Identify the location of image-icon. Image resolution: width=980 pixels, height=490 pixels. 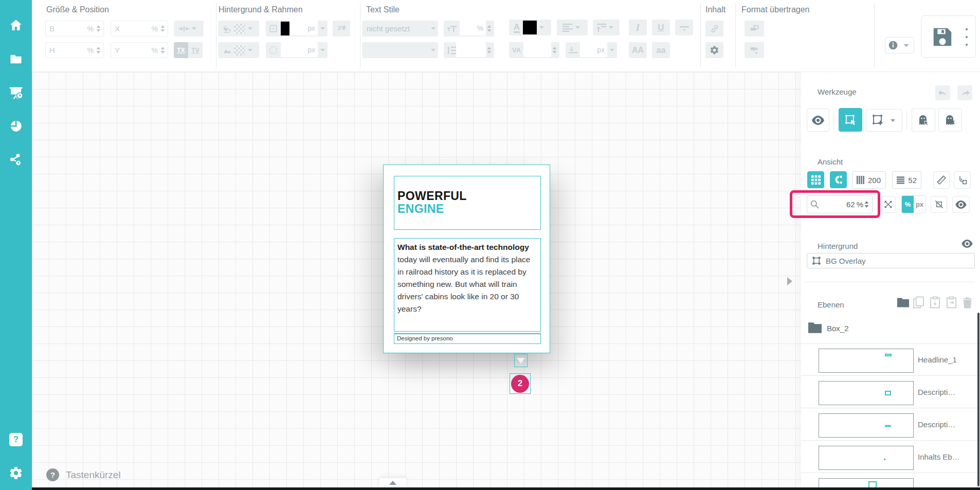
(227, 50).